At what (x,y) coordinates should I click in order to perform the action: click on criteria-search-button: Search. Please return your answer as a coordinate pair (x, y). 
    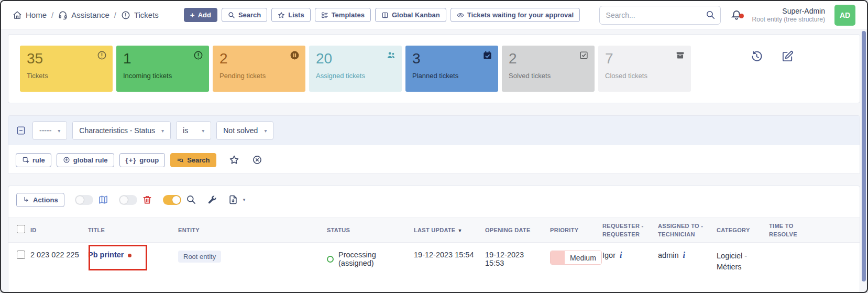
    Looking at the image, I should click on (193, 160).